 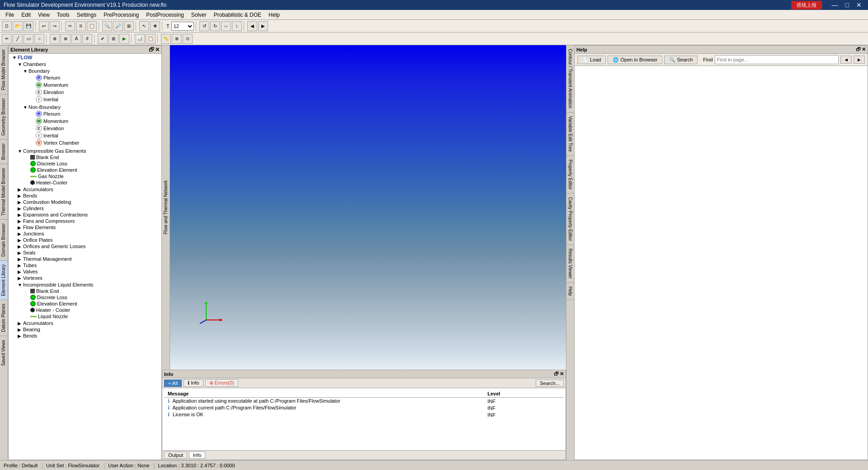 I want to click on nav-back-btn: ◄, so click(x=846, y=60).